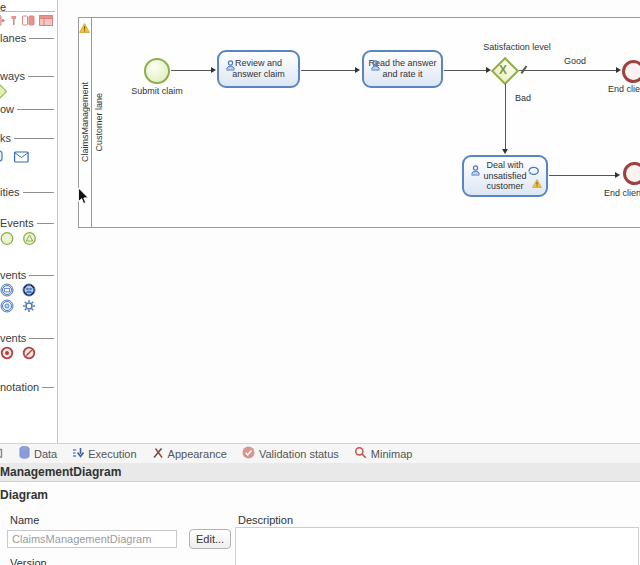 The width and height of the screenshot is (640, 565). I want to click on task-icon, so click(2, 158).